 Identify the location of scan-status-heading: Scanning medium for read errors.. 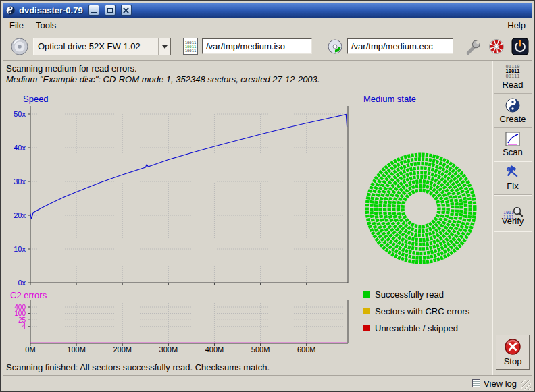
(72, 69).